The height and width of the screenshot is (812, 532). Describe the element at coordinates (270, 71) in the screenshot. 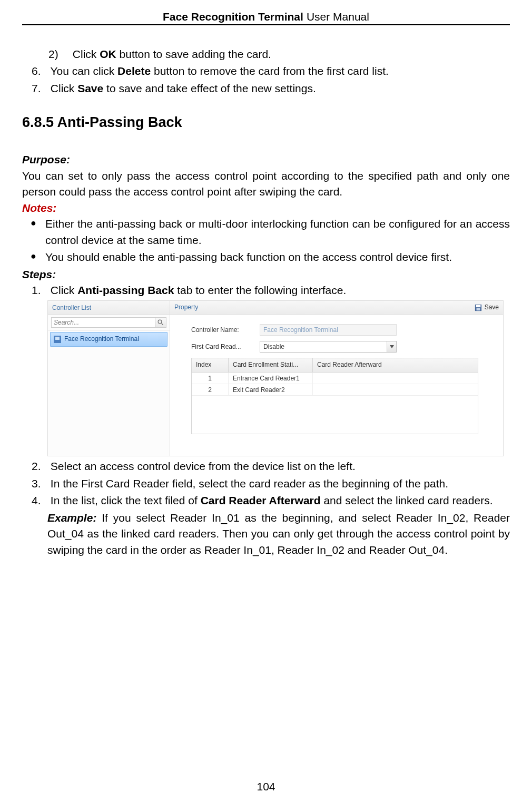

I see `step-6-text-c: button to remove the card from the first…` at that location.